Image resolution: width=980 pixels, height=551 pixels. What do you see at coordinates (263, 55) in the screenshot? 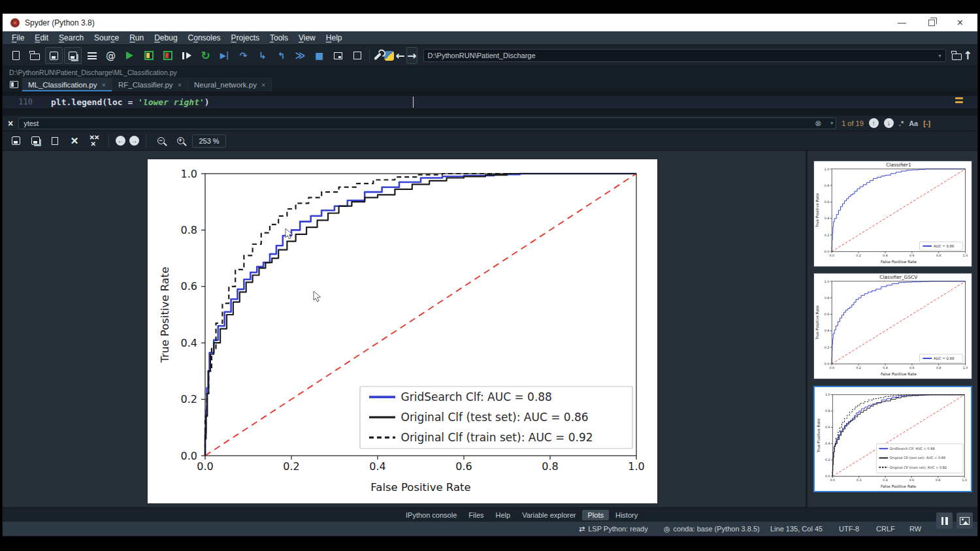
I see `step-into-icon: ↳` at bounding box center [263, 55].